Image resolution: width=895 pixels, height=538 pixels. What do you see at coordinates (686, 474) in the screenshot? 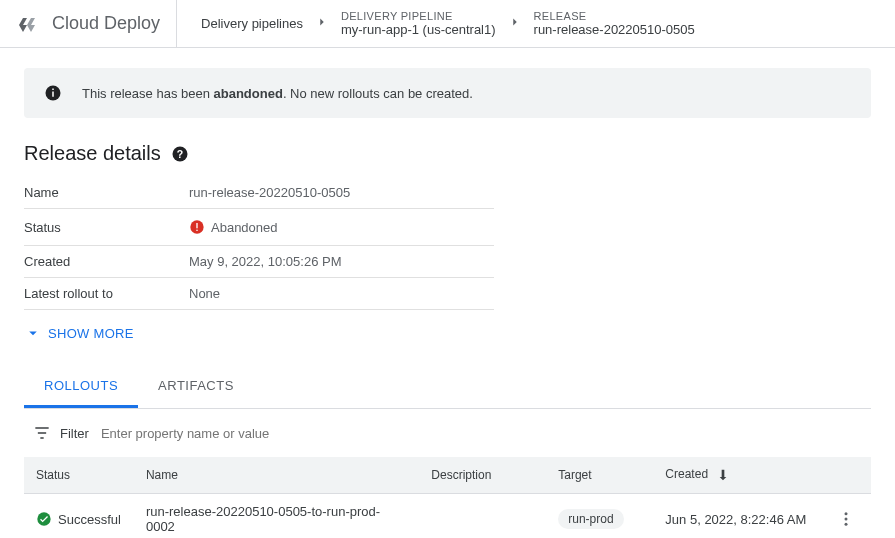
I see `col-created-label: Created` at bounding box center [686, 474].